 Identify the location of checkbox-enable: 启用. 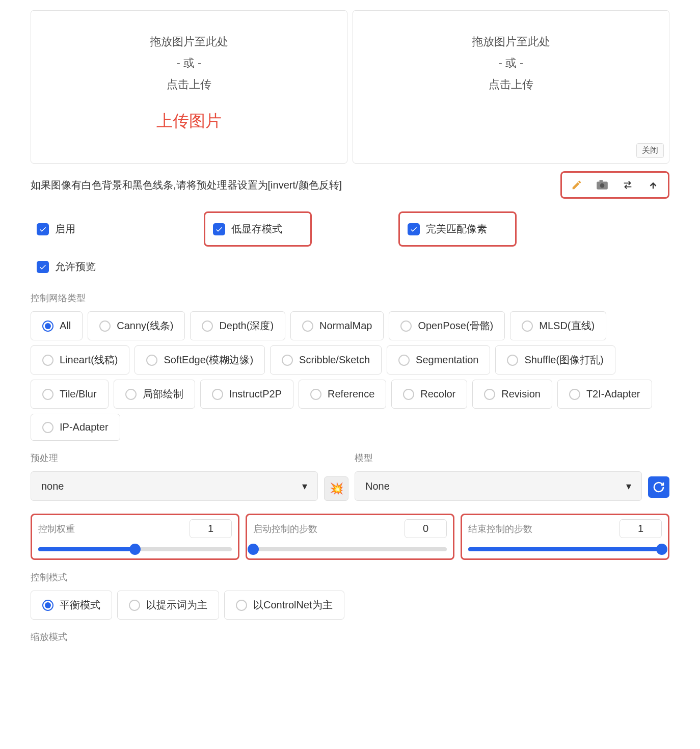
(56, 229).